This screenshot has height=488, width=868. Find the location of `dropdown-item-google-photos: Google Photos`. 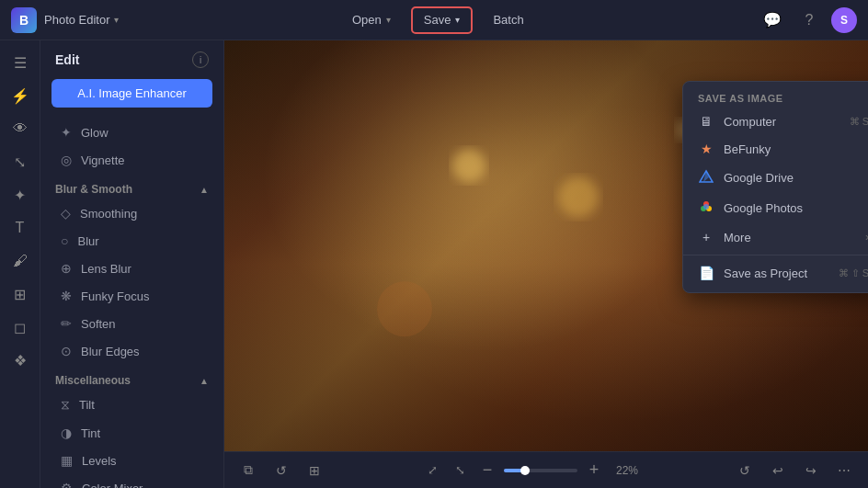

dropdown-item-google-photos: Google Photos is located at coordinates (776, 208).